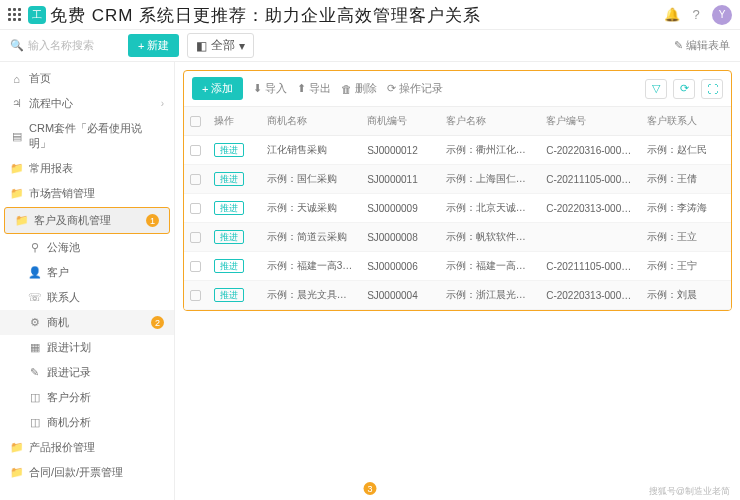  What do you see at coordinates (62, 194) in the screenshot?
I see `sidebar-item-label: 市场营销管理` at bounding box center [62, 194].